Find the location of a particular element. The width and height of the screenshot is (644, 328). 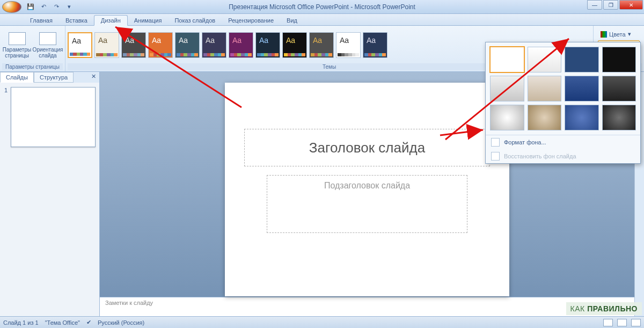

page-setup-button: Параметры страницы is located at coordinates (17, 45).